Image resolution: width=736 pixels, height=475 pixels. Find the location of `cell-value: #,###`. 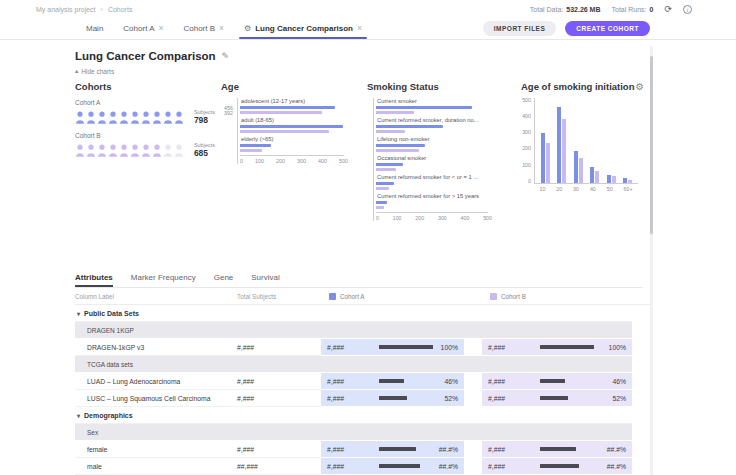

cell-value: #,### is located at coordinates (514, 466).